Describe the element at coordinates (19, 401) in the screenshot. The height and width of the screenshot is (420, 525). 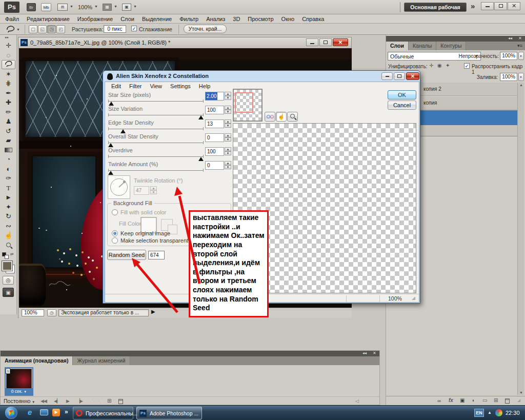
I see `loop-mode-select: Постоянно ▼` at that location.